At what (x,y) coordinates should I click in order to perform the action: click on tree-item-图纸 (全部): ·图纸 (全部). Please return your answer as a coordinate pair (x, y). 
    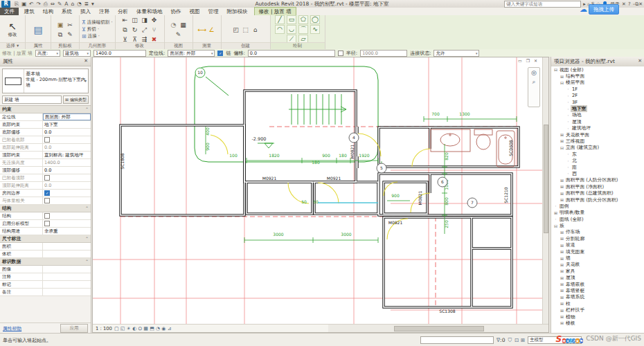
    Looking at the image, I should click on (598, 219).